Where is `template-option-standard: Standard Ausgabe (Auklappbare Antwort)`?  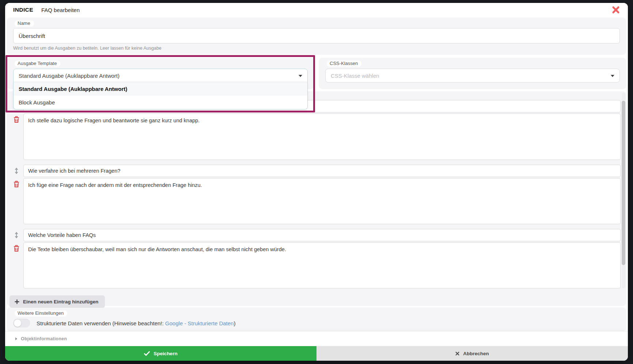 template-option-standard: Standard Ausgabe (Auklappbare Antwort) is located at coordinates (160, 89).